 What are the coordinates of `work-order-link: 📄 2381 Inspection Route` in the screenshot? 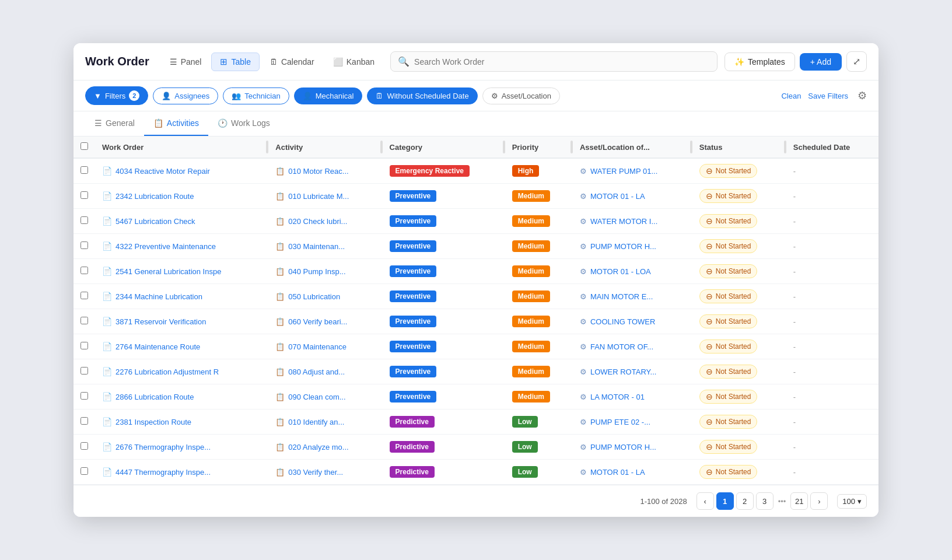 It's located at (182, 422).